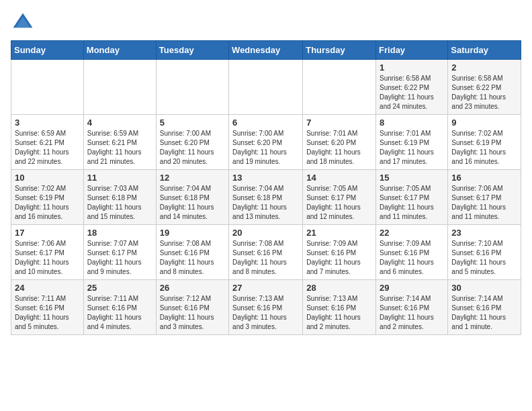 Image resolution: width=532 pixels, height=411 pixels. Describe the element at coordinates (23, 23) in the screenshot. I see `logo-icon` at that location.